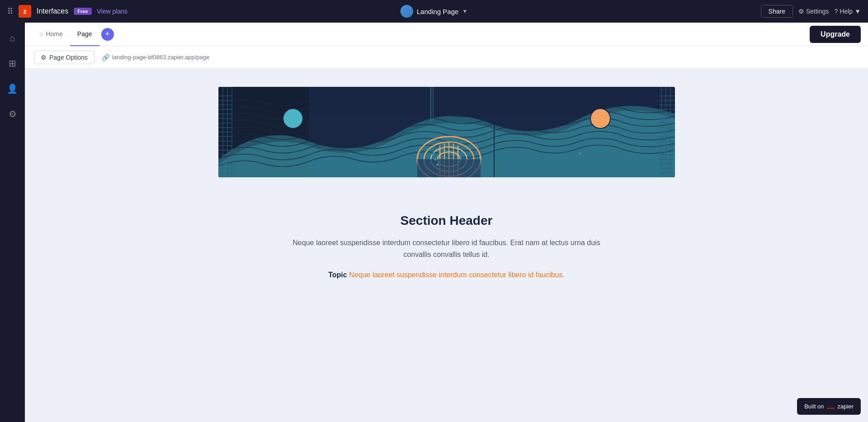 This screenshot has width=868, height=422. I want to click on upgrade-button: Upgrade, so click(835, 34).